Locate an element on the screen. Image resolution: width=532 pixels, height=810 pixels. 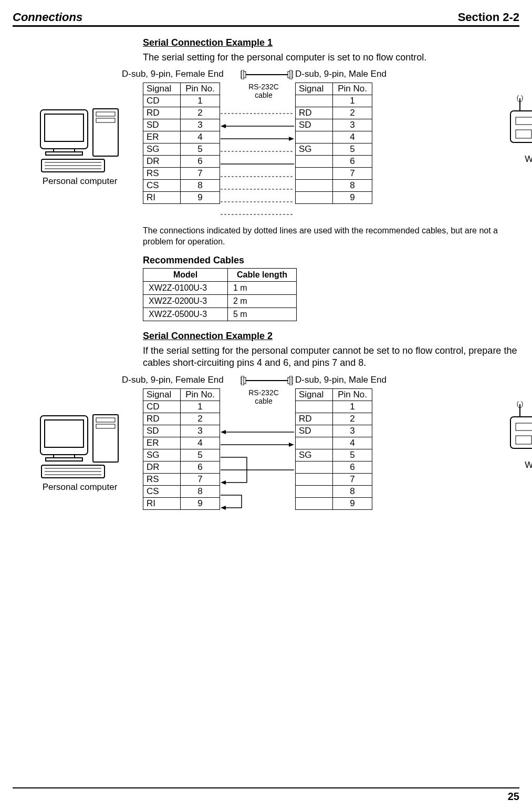
recommended-cables-heading: Recommended Cables is located at coordinates (331, 261).